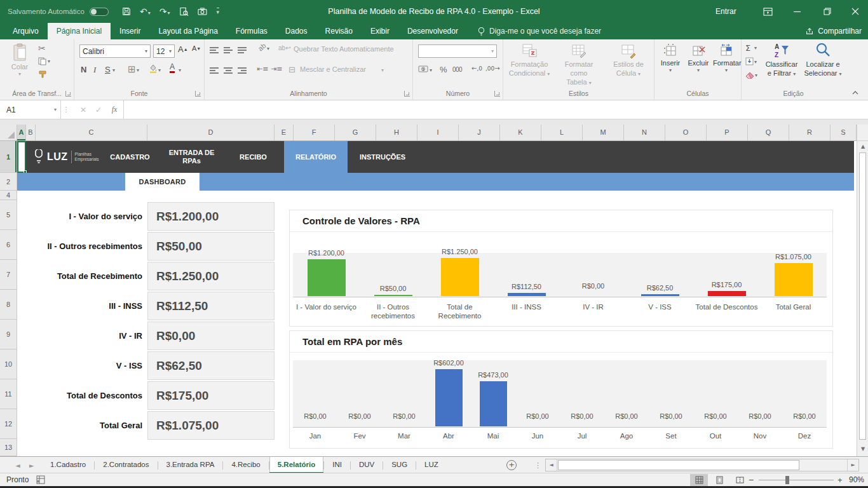  I want to click on format-cells-dropdown: ▾, so click(726, 70).